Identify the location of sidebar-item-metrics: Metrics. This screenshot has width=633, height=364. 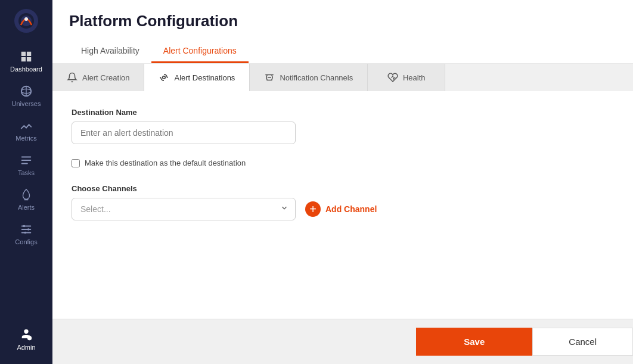
(26, 130).